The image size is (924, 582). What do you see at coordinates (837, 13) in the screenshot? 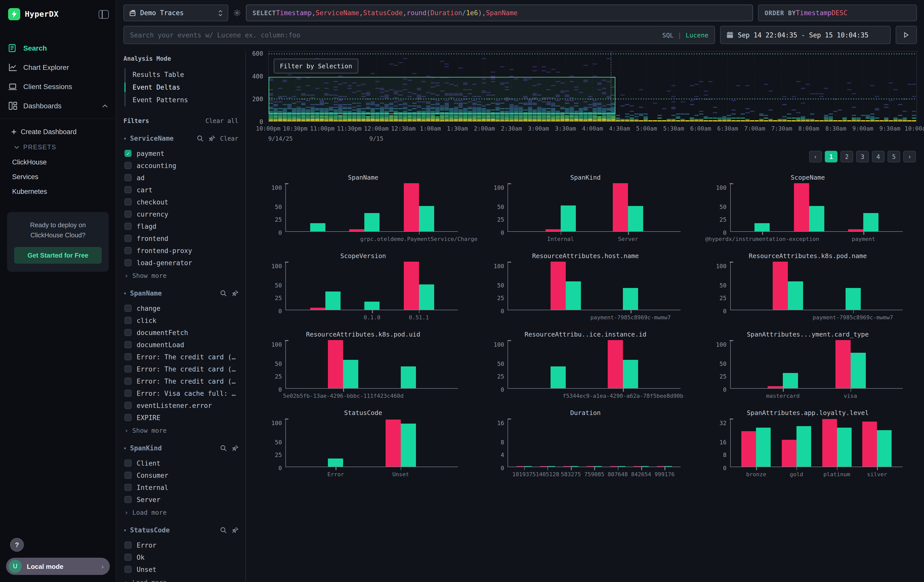
I see `orderby-clause-input: ORDER BY Timestamp DESC` at bounding box center [837, 13].